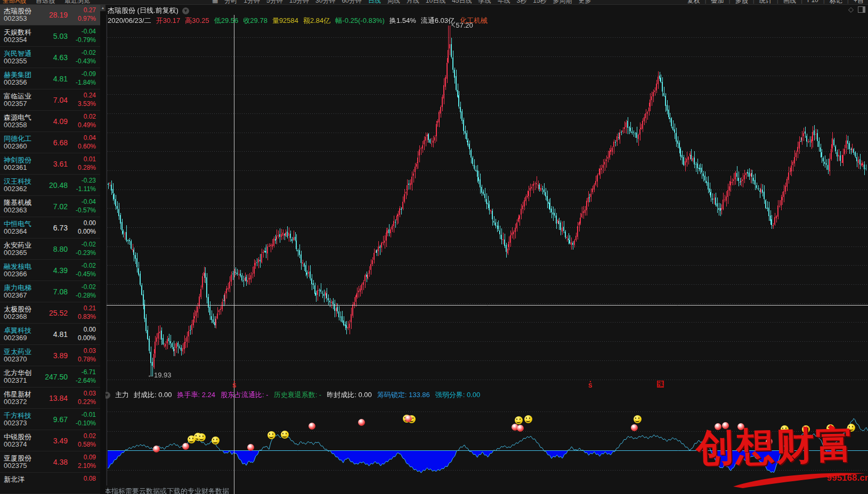  What do you see at coordinates (394, 2) in the screenshot?
I see `period-tab: 周线` at bounding box center [394, 2].